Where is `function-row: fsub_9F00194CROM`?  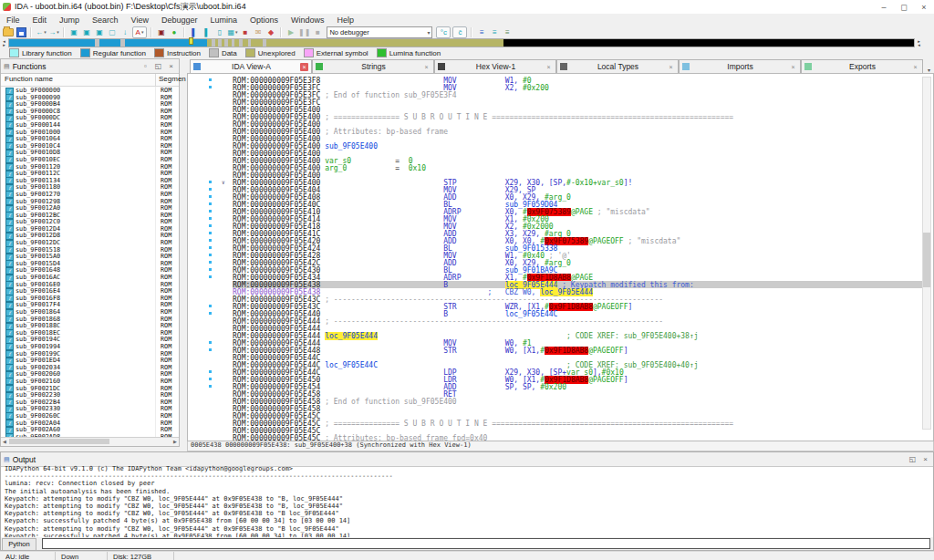 function-row: fsub_9F00194CROM is located at coordinates (89, 339).